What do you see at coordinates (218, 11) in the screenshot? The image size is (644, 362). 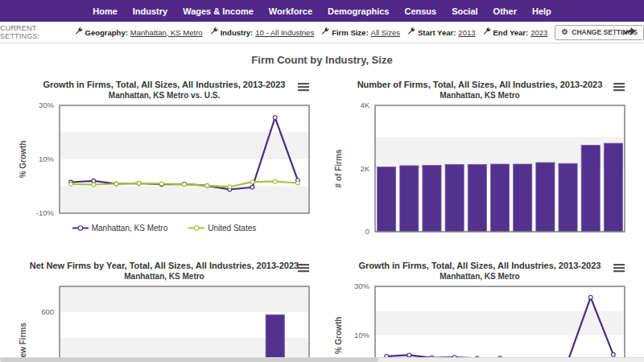 I see `nav-item-wages-income: Wages & Income` at bounding box center [218, 11].